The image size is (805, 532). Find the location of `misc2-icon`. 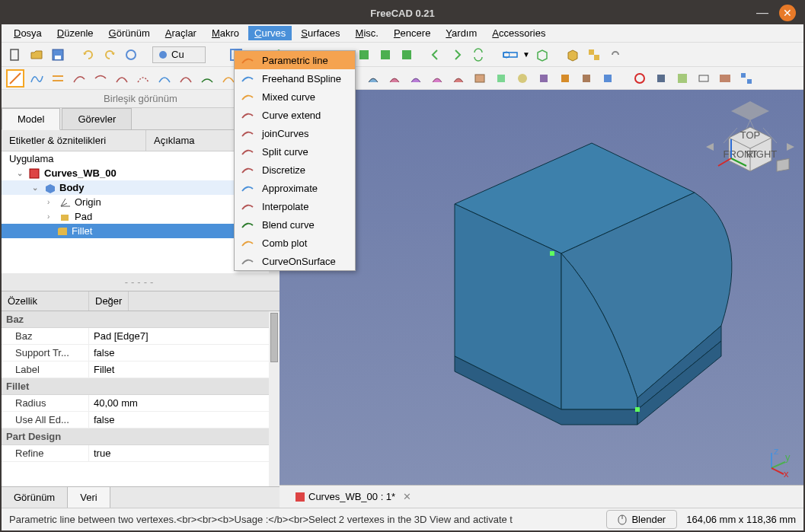

misc2-icon is located at coordinates (661, 78).